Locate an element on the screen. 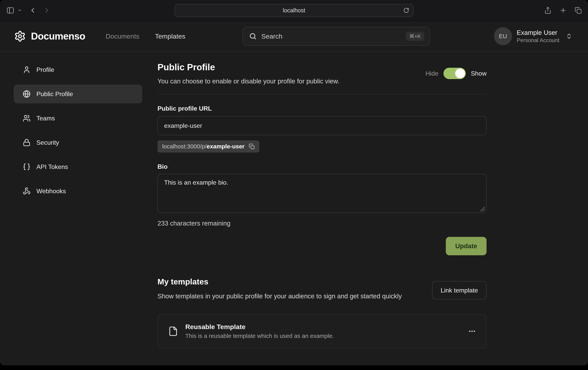 This screenshot has height=370, width=588. main-nav: Documents Templates is located at coordinates (146, 36).